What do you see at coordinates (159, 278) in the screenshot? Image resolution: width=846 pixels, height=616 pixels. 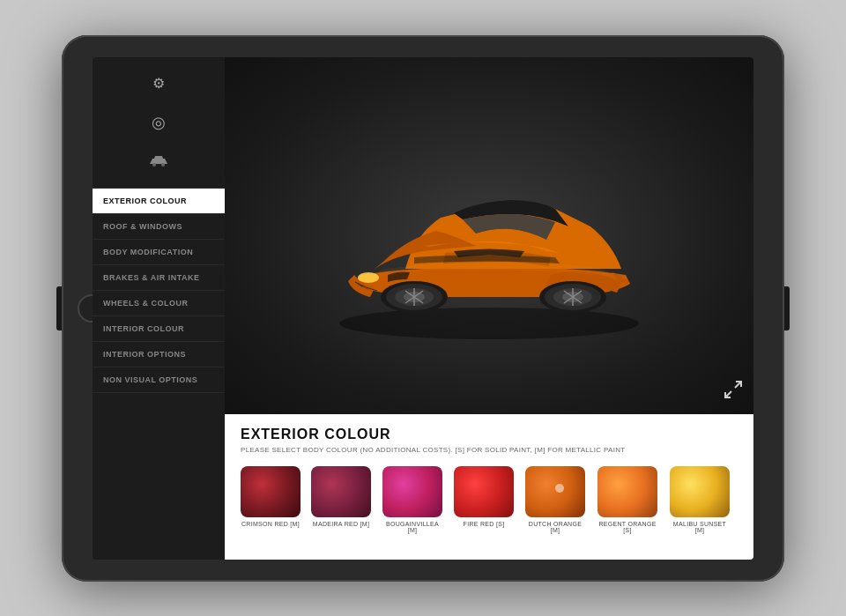 I see `sidebar-item-brakes-air-intake: BRAKES & AIR INTAKE` at bounding box center [159, 278].